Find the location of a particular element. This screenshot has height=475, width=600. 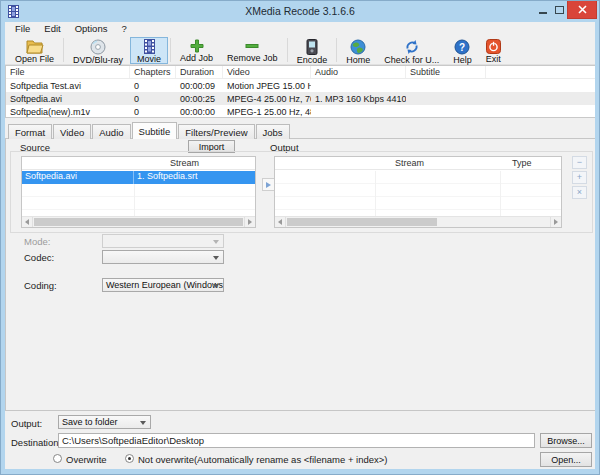

cell-video: Motion JPEG 15.00 Hz, 32... is located at coordinates (267, 86).